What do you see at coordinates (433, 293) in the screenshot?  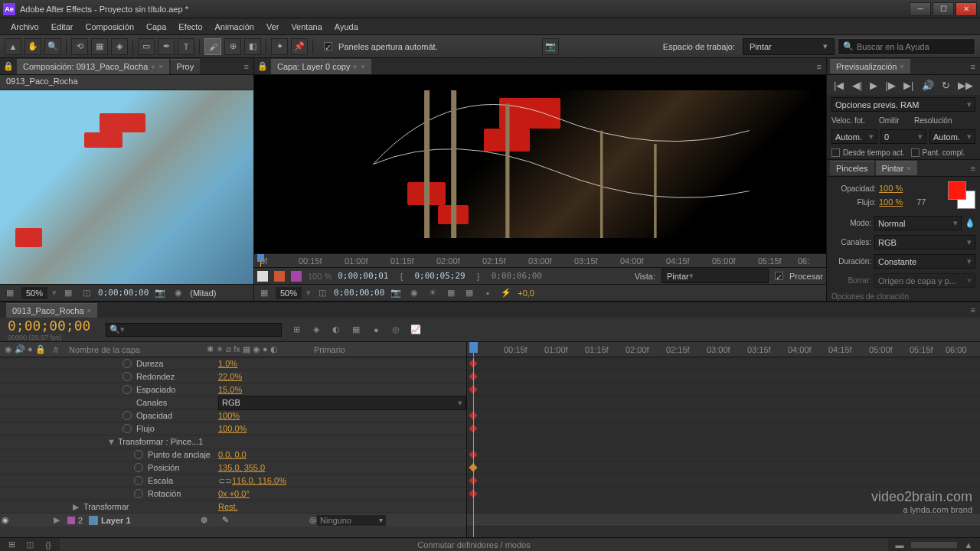 I see `exposure-icon: ☀` at bounding box center [433, 293].